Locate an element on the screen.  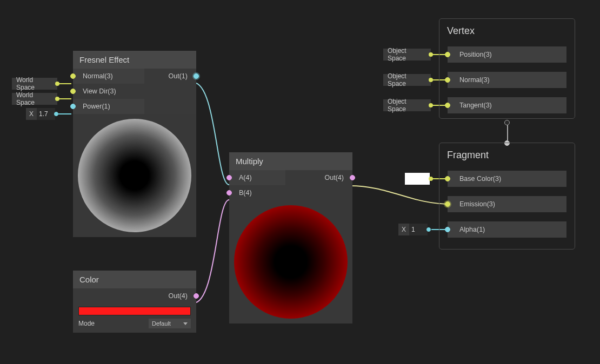
multiply-preview is located at coordinates (291, 262).